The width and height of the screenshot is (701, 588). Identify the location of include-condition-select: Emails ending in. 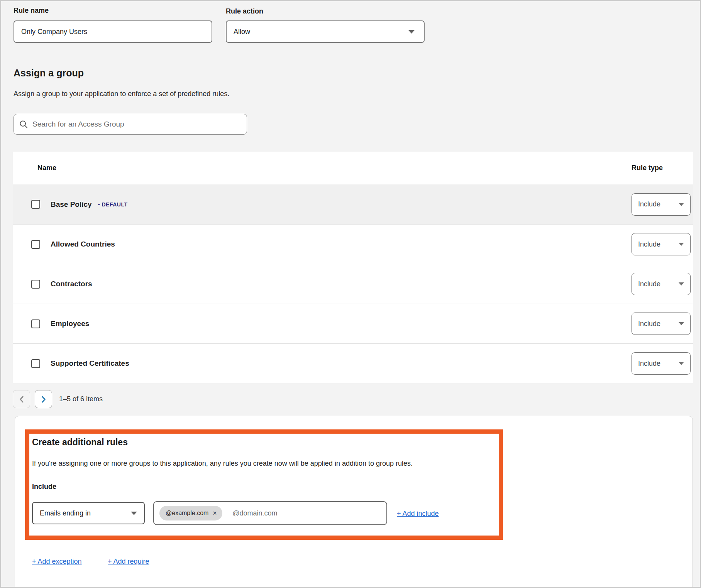
(88, 513).